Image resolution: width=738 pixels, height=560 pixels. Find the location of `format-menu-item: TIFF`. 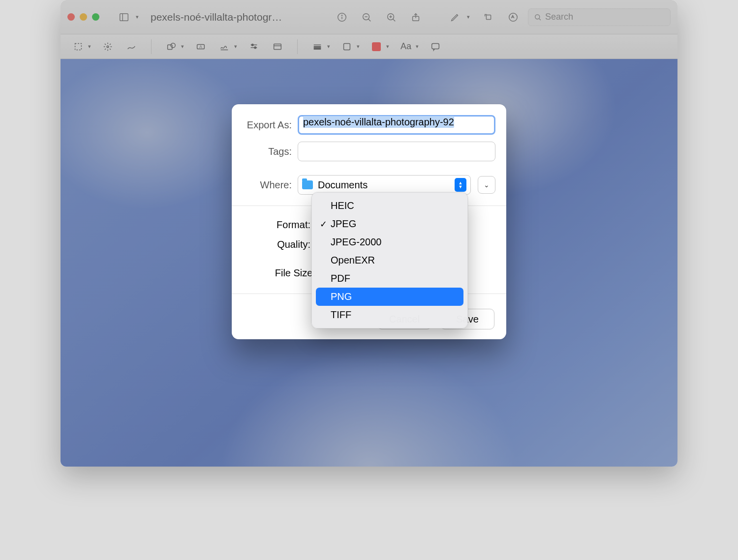

format-menu-item: TIFF is located at coordinates (390, 315).